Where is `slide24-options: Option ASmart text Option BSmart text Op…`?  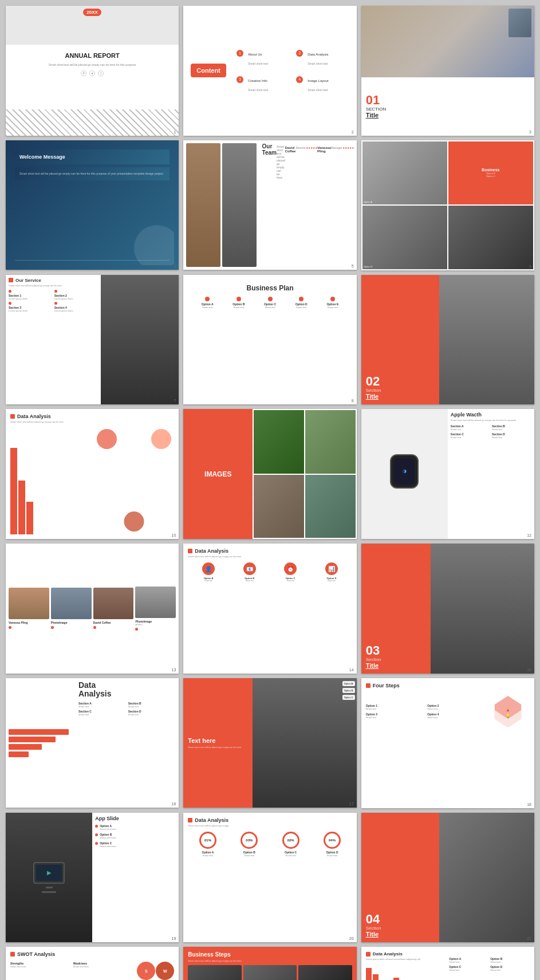 slide24-options: Option ASmart text Option BSmart text Op… is located at coordinates (489, 966).